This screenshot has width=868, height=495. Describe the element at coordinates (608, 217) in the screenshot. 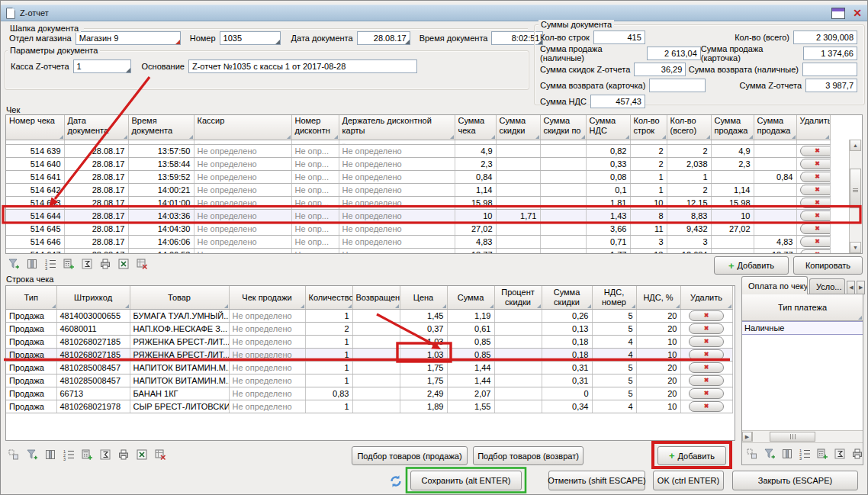

I see `table-cell: 1,43` at that location.